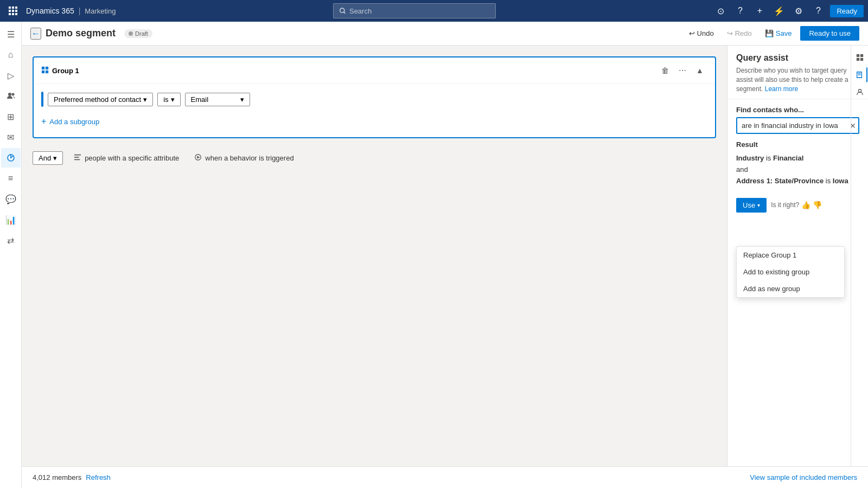 Image resolution: width=868 pixels, height=488 pixels. What do you see at coordinates (72, 477) in the screenshot?
I see `members-count-area: 4,012 members Refresh` at bounding box center [72, 477].